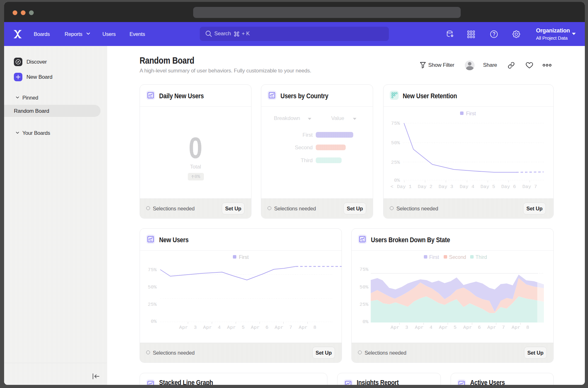 Image resolution: width=588 pixels, height=388 pixels. Describe the element at coordinates (530, 187) in the screenshot. I see `svg-text: Day 7` at that location.